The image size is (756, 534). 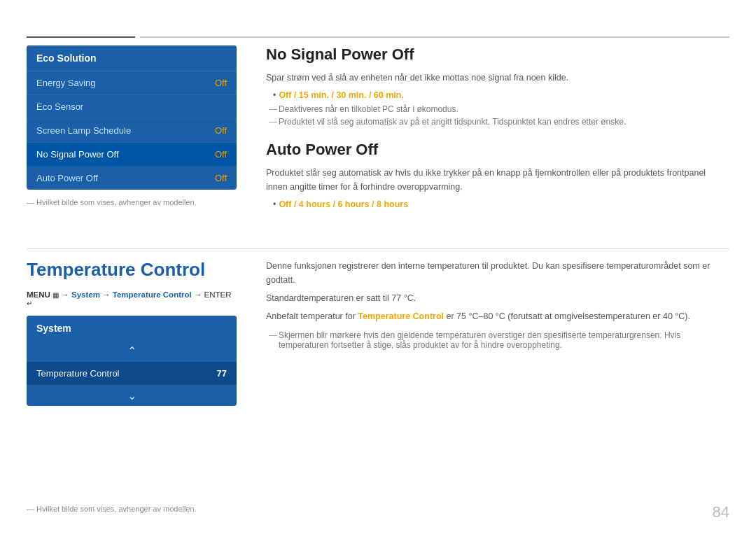 I want to click on system-menu-header: System, so click(x=132, y=328).